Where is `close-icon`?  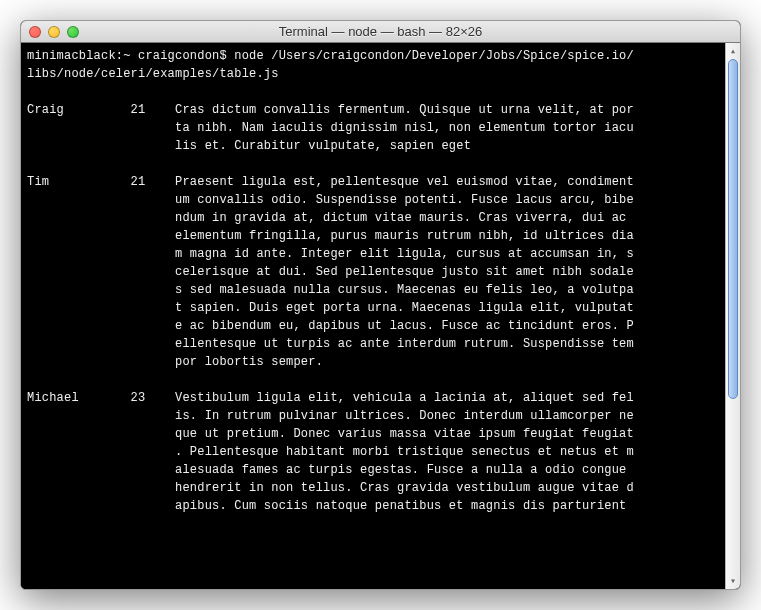
close-icon is located at coordinates (35, 32).